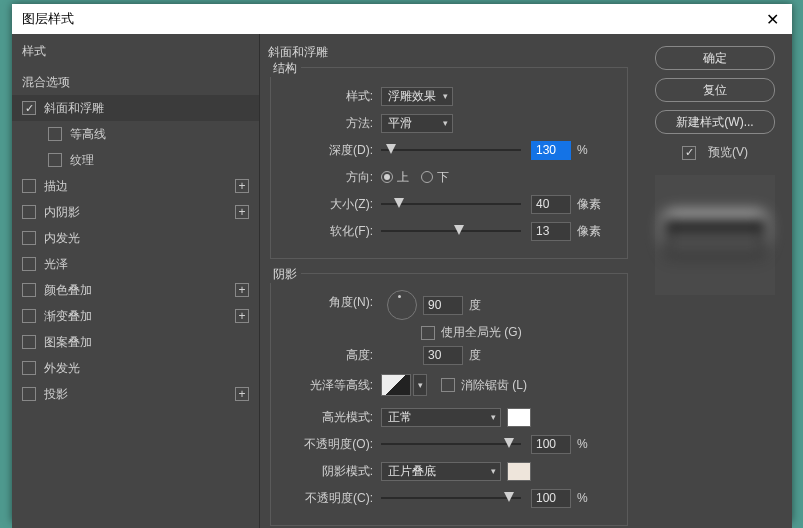 The height and width of the screenshot is (528, 803). Describe the element at coordinates (327, 96) in the screenshot. I see `style-label: 样式:` at that location.